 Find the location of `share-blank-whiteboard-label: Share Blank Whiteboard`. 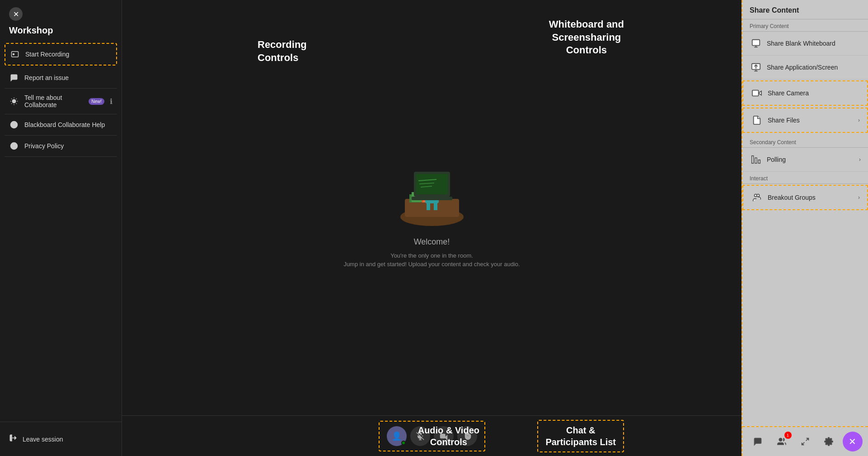

share-blank-whiteboard-label: Share Blank Whiteboard is located at coordinates (814, 43).